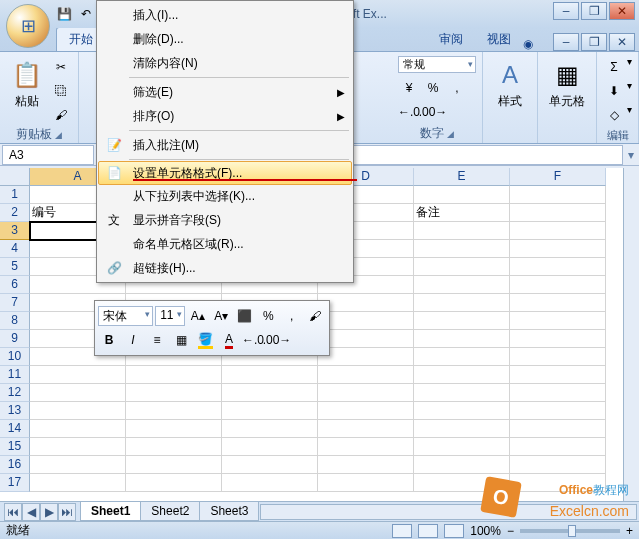 The image size is (639, 539). Describe the element at coordinates (462, 213) in the screenshot. I see `cell: 备注` at that location.